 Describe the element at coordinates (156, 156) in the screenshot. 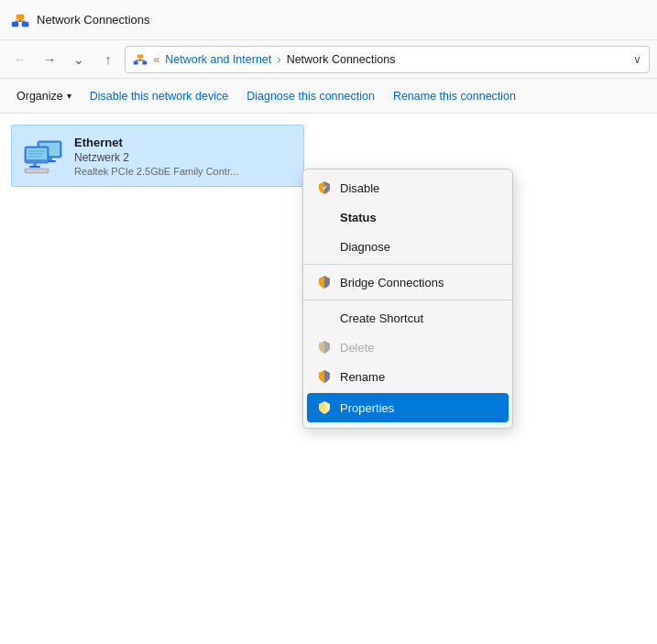

I see `network-info: Ethernet Netzwerk 2 Realtek PCIe 2.5GbE …` at that location.